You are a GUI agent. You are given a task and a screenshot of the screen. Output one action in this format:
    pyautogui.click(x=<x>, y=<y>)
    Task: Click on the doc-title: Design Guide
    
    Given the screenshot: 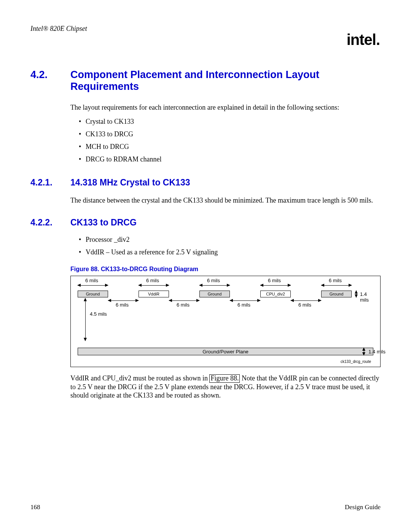 What is the action you would take?
    pyautogui.click(x=363, y=507)
    